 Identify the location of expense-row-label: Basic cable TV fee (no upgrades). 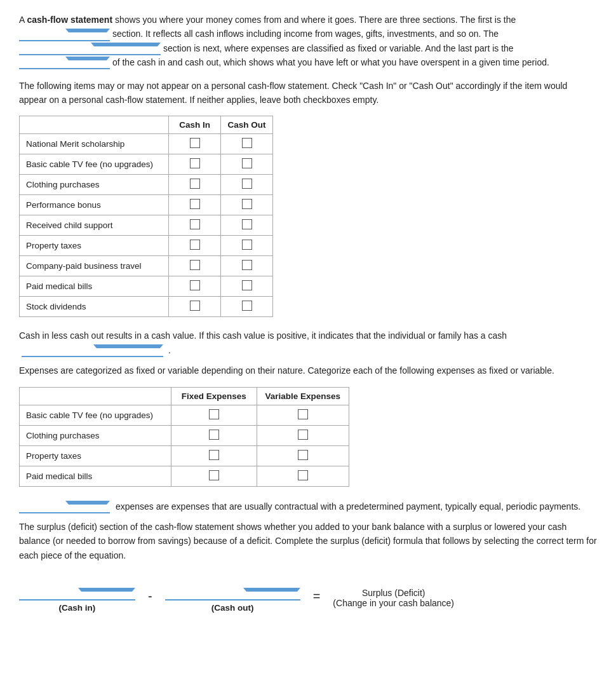
(95, 415).